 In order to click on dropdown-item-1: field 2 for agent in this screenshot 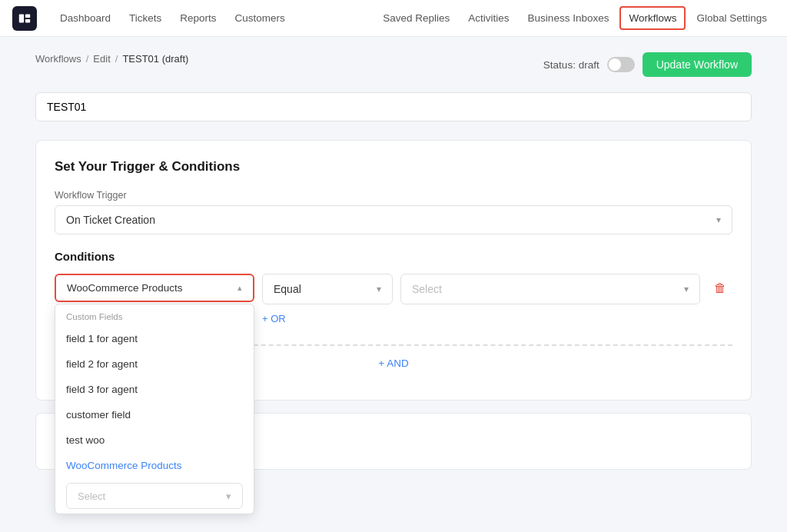, I will do `click(154, 364)`.